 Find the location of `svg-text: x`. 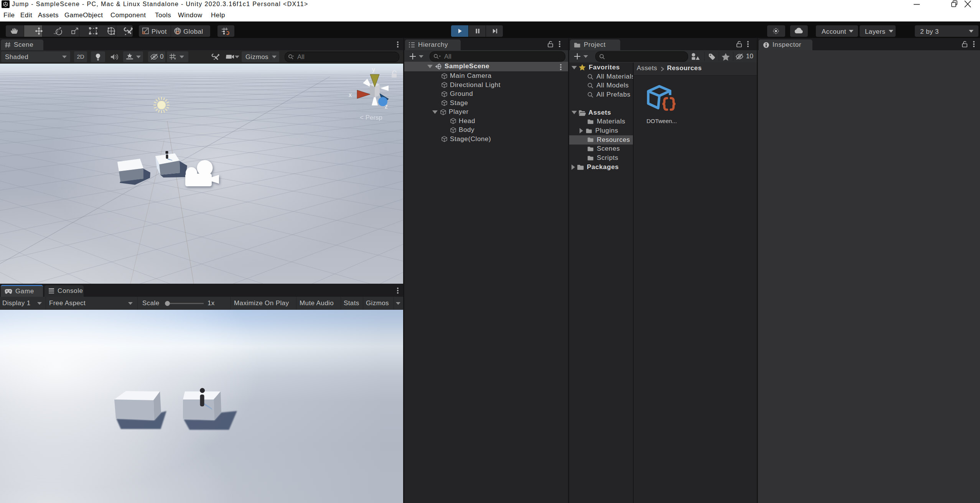

svg-text: x is located at coordinates (350, 95).